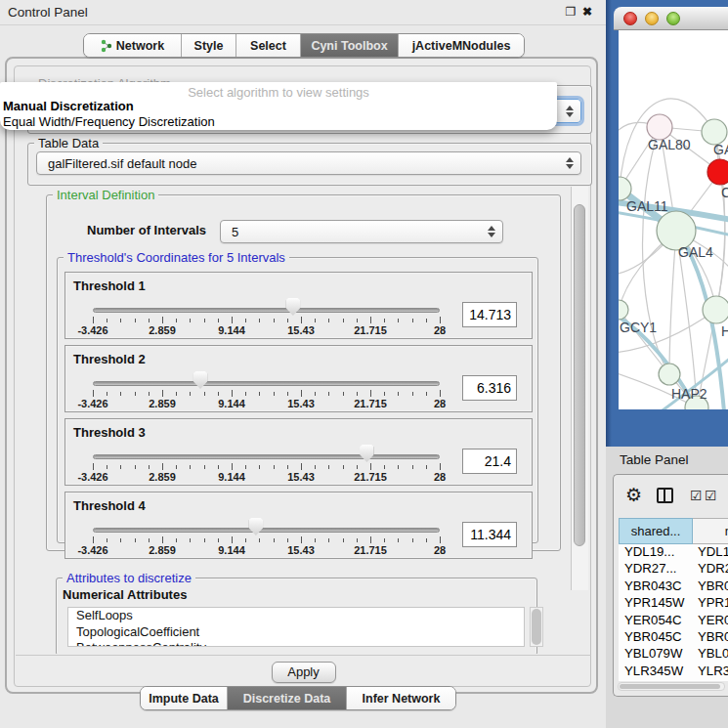 This screenshot has height=728, width=728. I want to click on table-data-title: Table Data, so click(68, 143).